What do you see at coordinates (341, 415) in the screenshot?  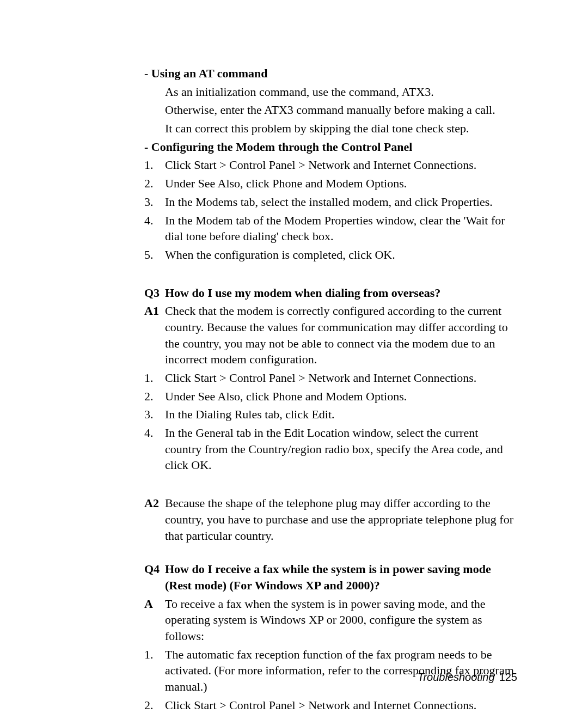 I see `list-text: In the Dialing Rules tab, click Edit.` at bounding box center [341, 415].